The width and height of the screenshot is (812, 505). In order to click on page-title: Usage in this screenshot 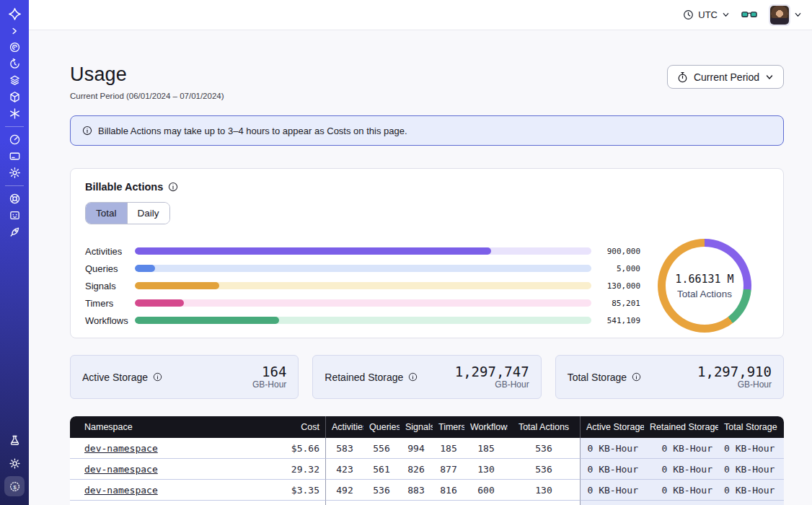, I will do `click(147, 75)`.